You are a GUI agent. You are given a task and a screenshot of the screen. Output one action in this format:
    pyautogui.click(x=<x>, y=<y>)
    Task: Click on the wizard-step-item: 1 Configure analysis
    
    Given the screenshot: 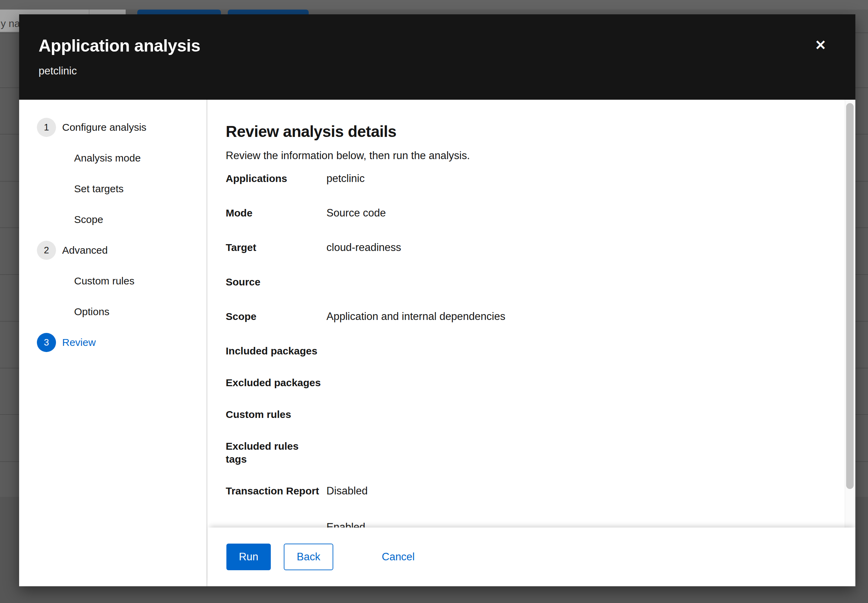 What is the action you would take?
    pyautogui.click(x=122, y=127)
    